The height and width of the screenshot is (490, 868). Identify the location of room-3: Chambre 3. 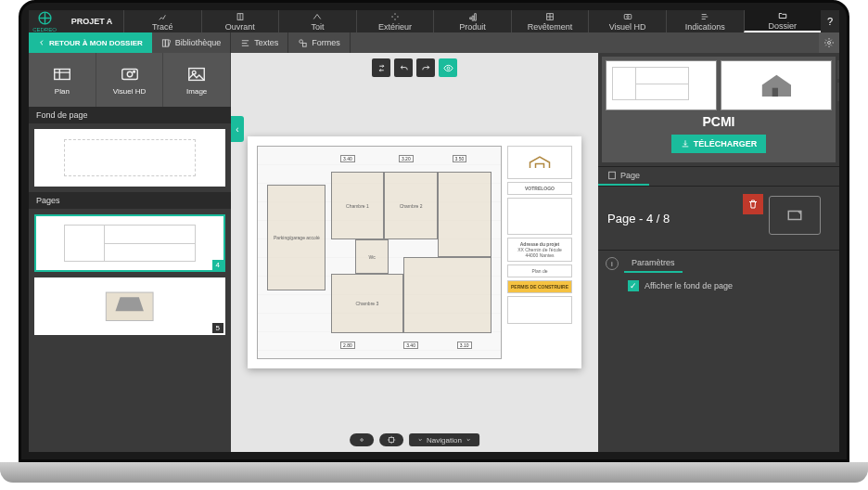
(367, 303).